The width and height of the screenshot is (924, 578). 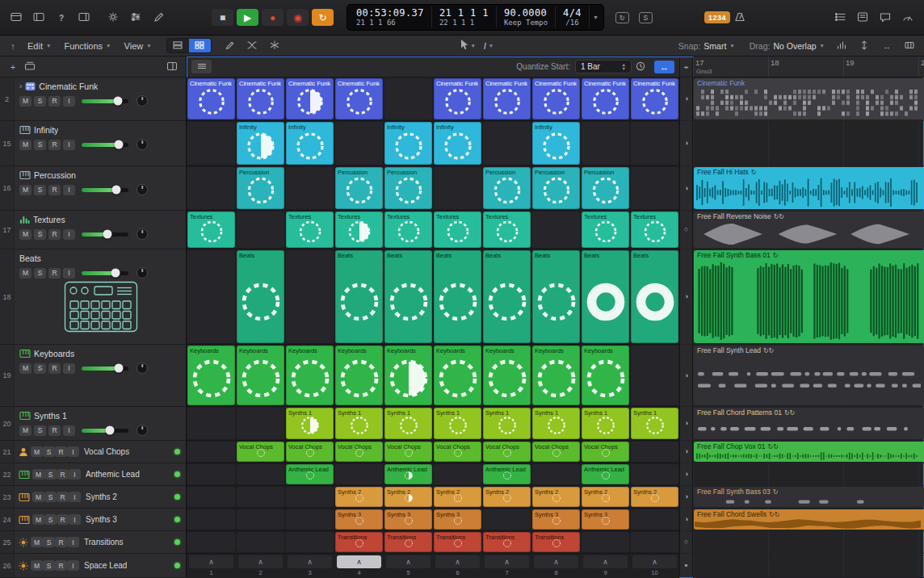 What do you see at coordinates (606, 423) in the screenshot?
I see `loop-cell: Synths 1` at bounding box center [606, 423].